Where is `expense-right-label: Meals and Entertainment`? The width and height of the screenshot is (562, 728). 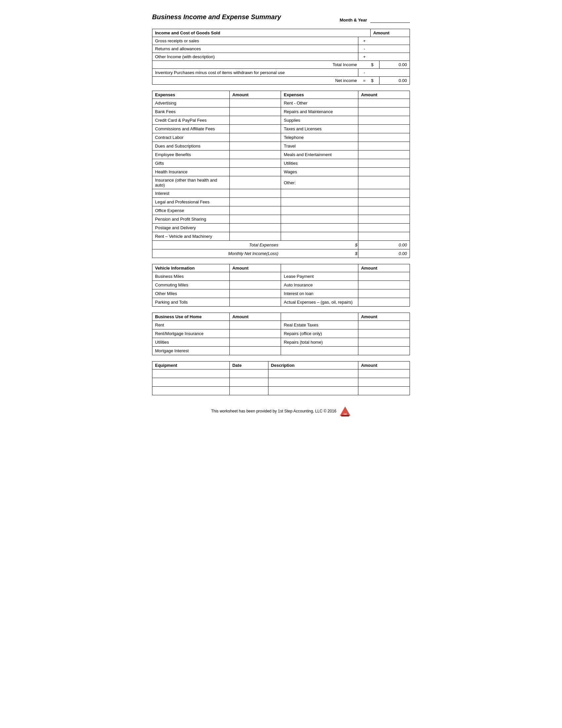
expense-right-label: Meals and Entertainment is located at coordinates (320, 155).